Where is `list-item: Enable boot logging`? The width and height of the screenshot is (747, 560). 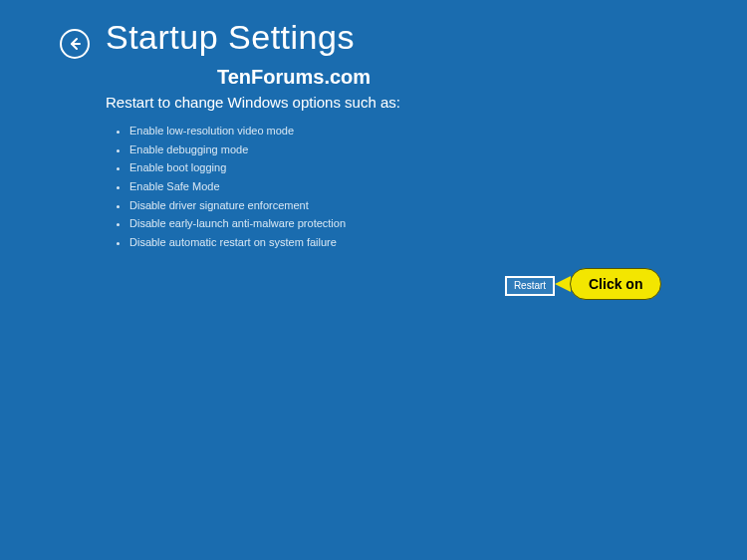
list-item: Enable boot logging is located at coordinates (237, 167).